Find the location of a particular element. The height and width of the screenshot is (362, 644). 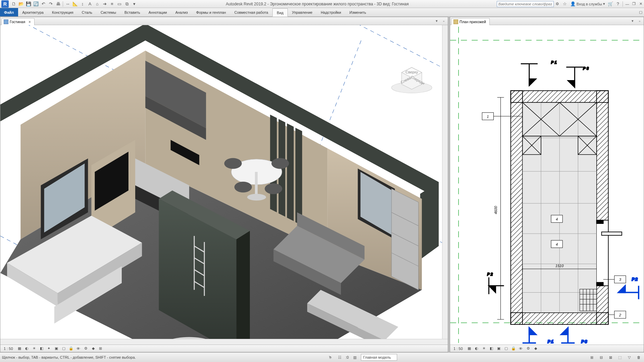

qat-section-icon: ➔ is located at coordinates (105, 4).